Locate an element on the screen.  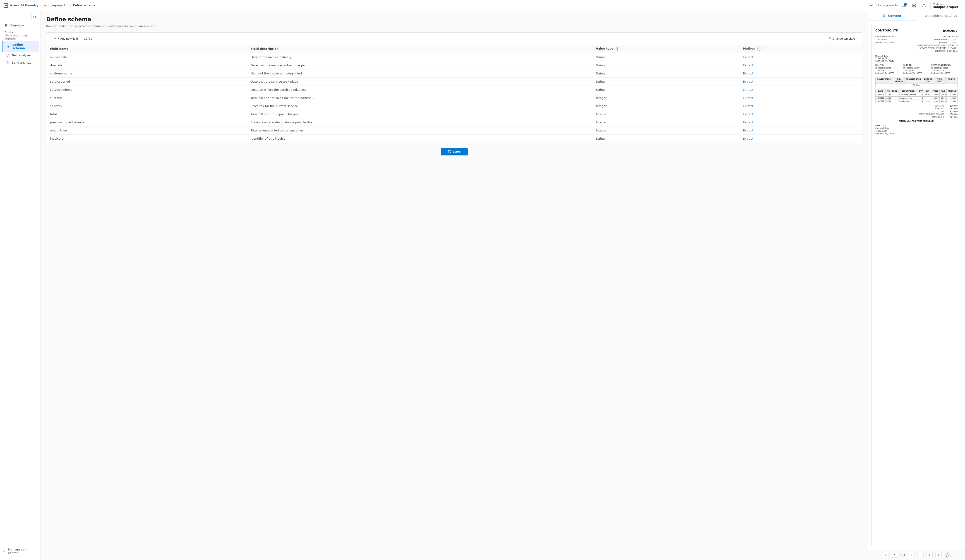
inv-desc-header: DESCRIPTION is located at coordinates (908, 91).